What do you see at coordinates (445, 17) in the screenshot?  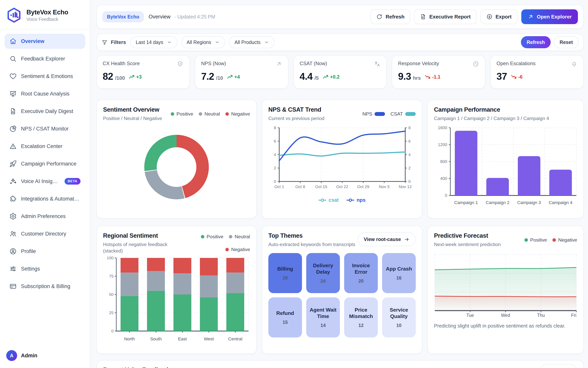 I see `executive-report-button: Executive Report` at bounding box center [445, 17].